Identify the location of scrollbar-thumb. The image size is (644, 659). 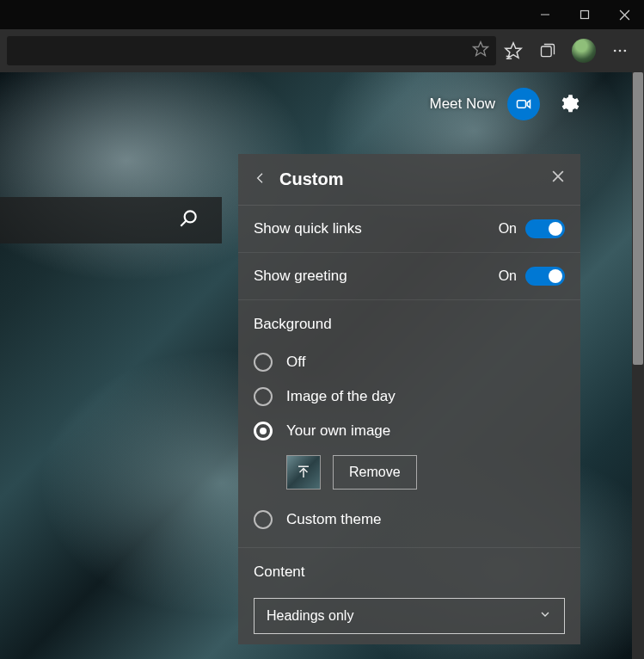
(638, 219).